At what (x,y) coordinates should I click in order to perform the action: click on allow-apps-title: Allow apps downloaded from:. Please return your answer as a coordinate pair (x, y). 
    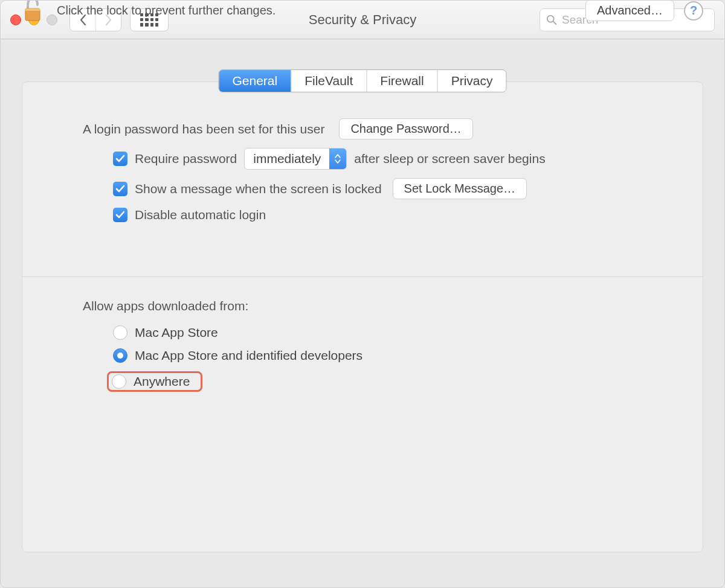
    Looking at the image, I should click on (362, 306).